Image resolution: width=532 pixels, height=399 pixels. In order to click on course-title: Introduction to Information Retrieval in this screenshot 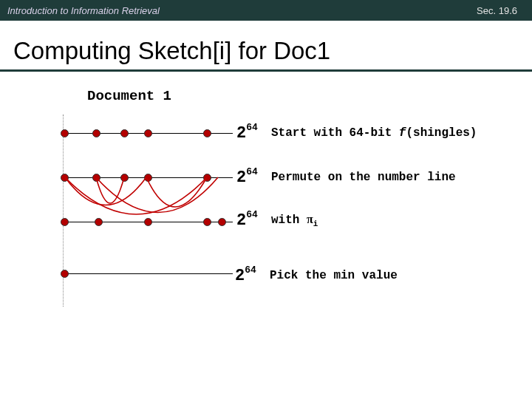, I will do `click(83, 10)`.